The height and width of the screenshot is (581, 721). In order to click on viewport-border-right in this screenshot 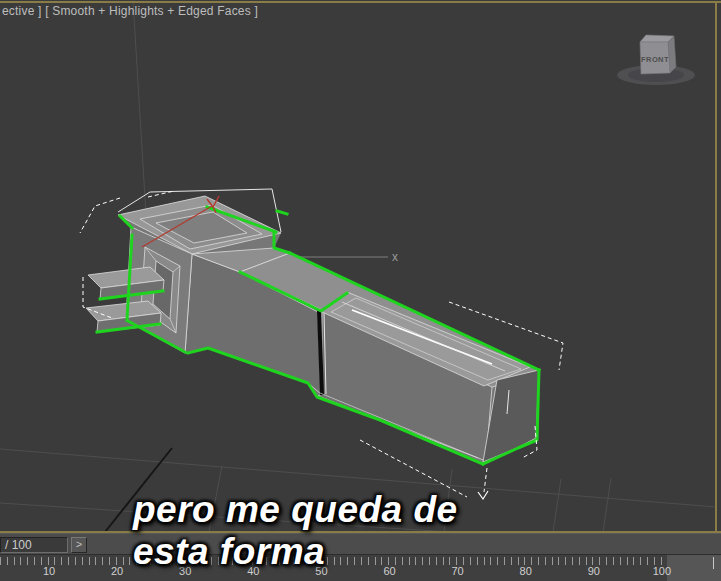, I will do `click(716, 266)`.